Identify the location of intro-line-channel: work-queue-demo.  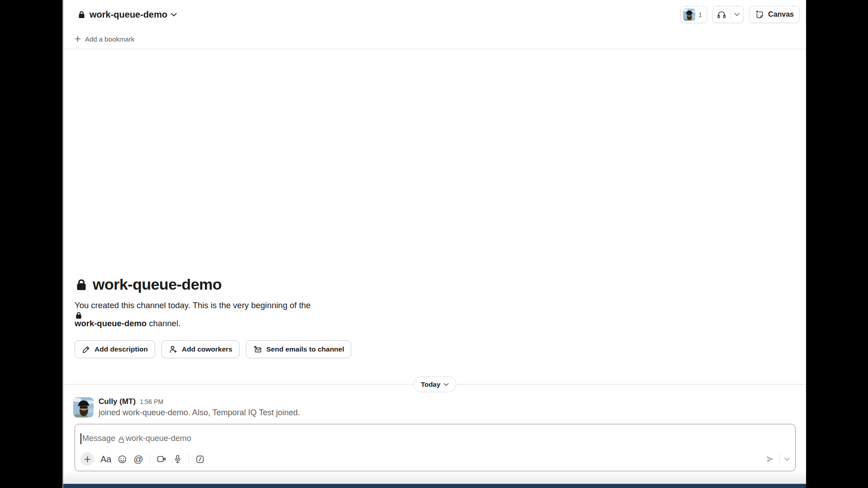
(110, 324).